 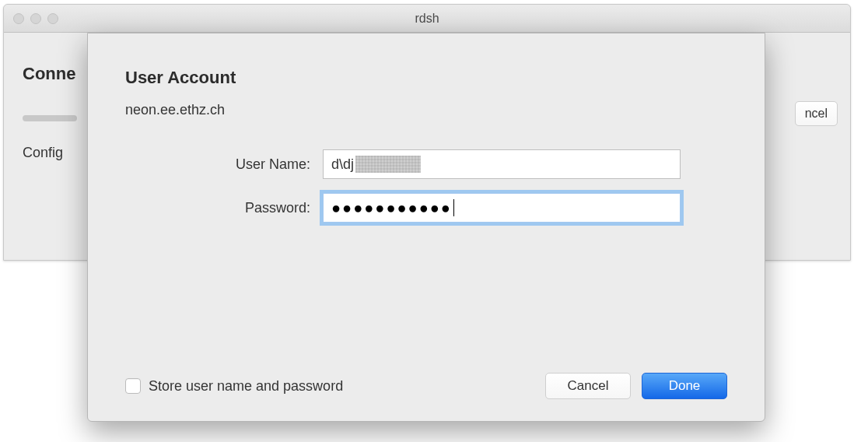 I want to click on store-credentials-checkbox, so click(x=133, y=386).